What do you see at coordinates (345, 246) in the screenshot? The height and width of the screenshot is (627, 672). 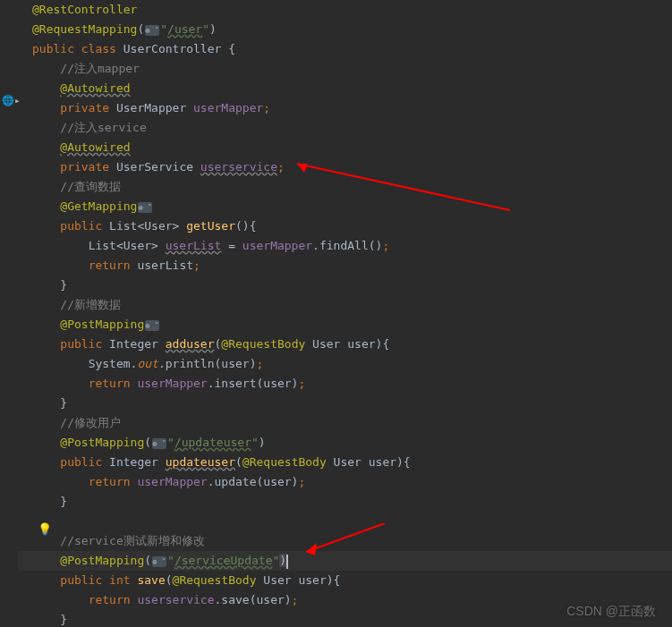 I see `code-line: List<User> userList = userMapper.findAll…` at bounding box center [345, 246].